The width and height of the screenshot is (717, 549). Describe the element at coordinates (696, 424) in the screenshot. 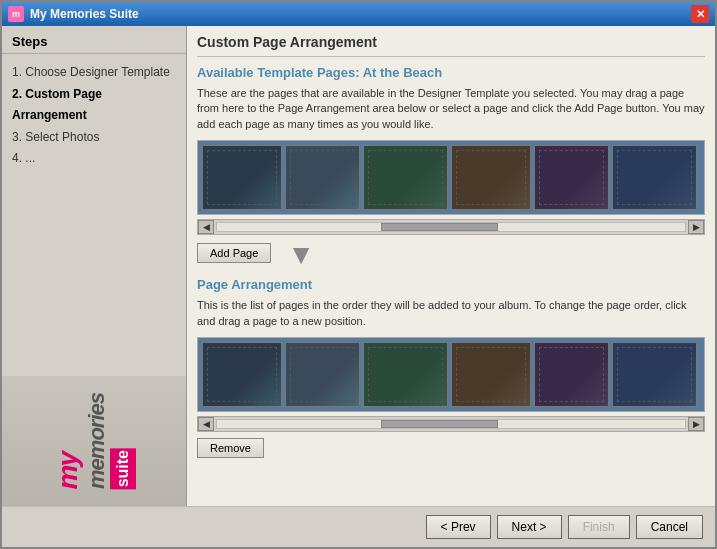

I see `scroll-right-btn-2: ▶` at that location.